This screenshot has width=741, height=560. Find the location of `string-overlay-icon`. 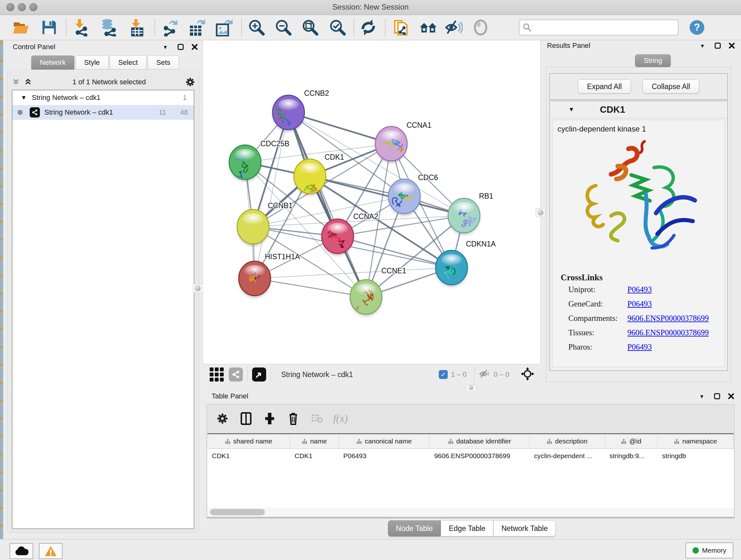

string-overlay-icon is located at coordinates (236, 375).